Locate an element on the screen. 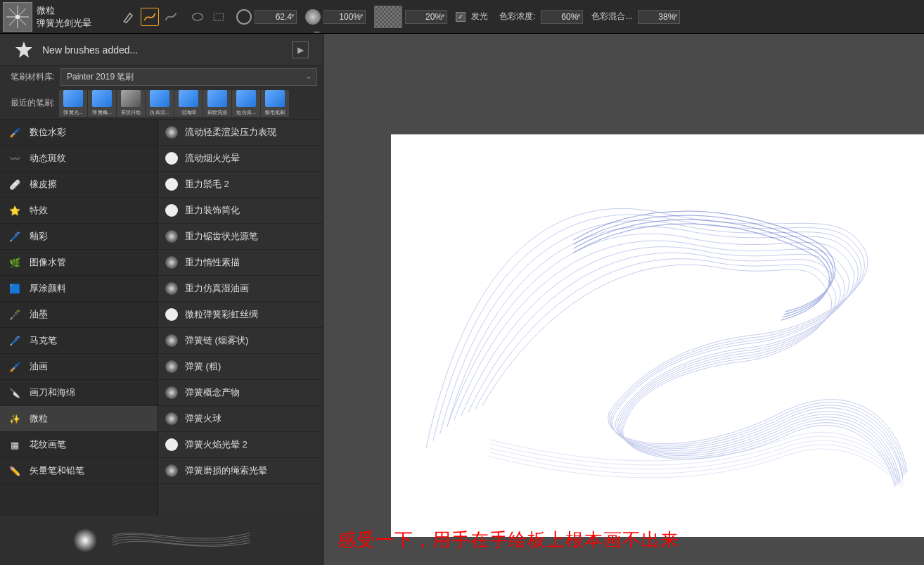  recent-brush-thumb: 弹簧光... is located at coordinates (73, 103).